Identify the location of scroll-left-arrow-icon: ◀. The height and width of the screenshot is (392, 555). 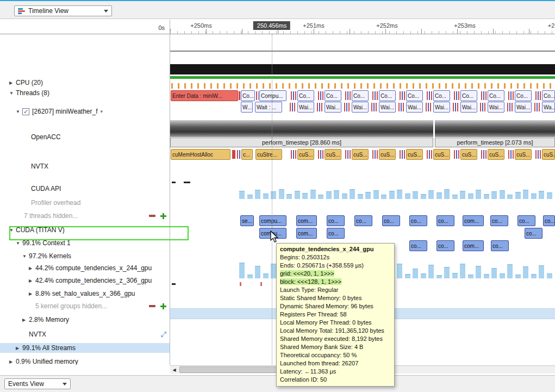
(174, 370).